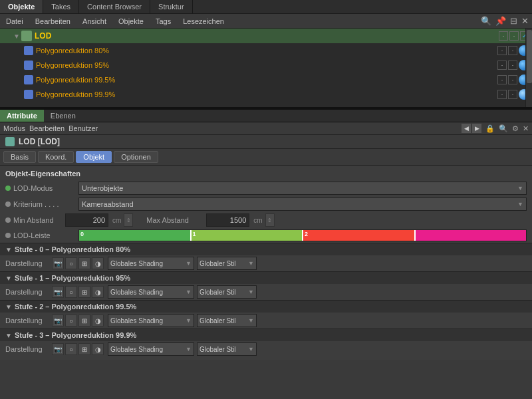  I want to click on darst-shading-select-1: Globales Shading ▼, so click(151, 292).